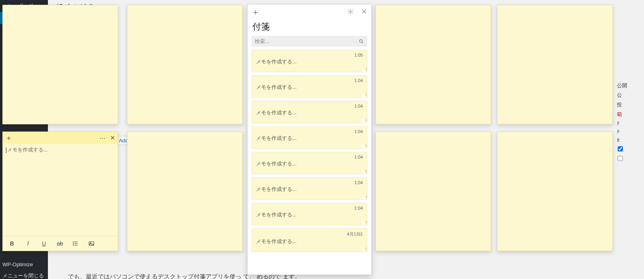 The height and width of the screenshot is (279, 644). What do you see at coordinates (76, 244) in the screenshot?
I see `format-list-button` at bounding box center [76, 244].